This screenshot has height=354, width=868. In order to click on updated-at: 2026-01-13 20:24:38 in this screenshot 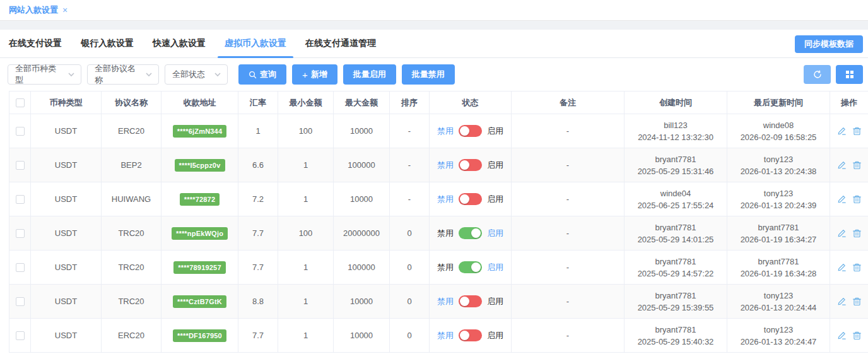, I will do `click(778, 172)`.